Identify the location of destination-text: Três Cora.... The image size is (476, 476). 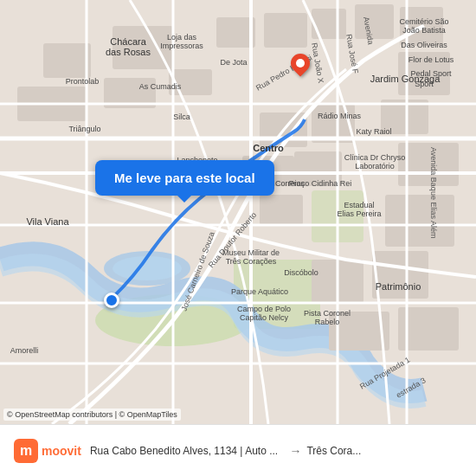
(384, 451).